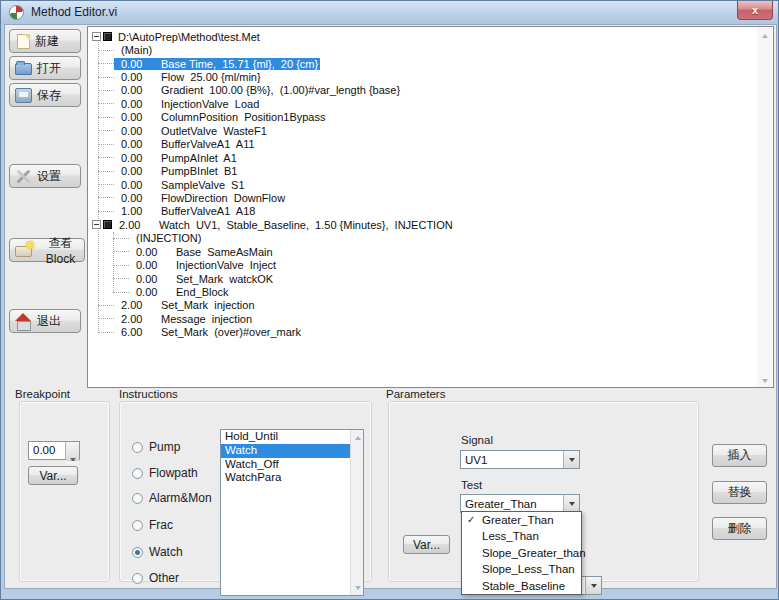  What do you see at coordinates (45, 176) in the screenshot?
I see `settings-button: 设置` at bounding box center [45, 176].